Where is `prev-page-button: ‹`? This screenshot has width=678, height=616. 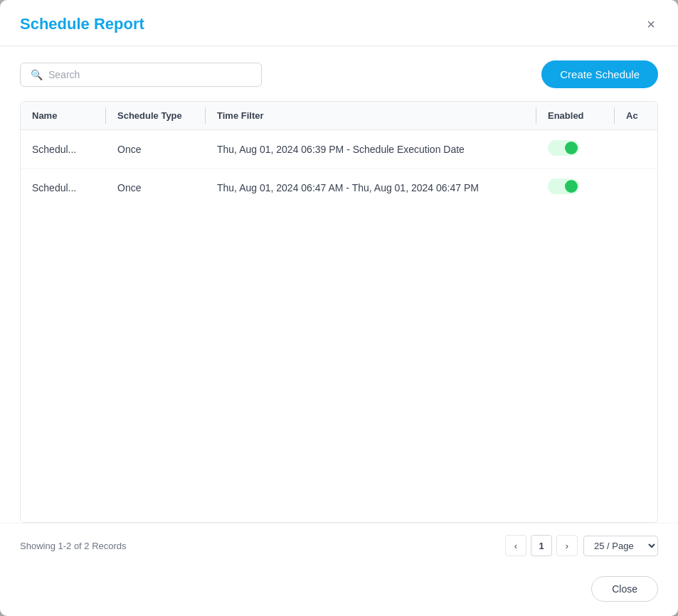 prev-page-button: ‹ is located at coordinates (516, 546).